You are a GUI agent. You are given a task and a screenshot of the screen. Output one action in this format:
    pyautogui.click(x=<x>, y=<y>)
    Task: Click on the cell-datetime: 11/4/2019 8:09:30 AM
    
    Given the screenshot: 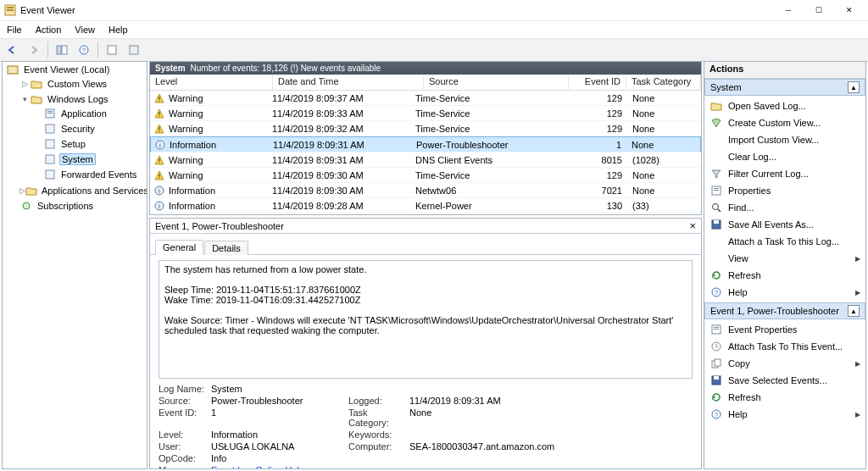 What is the action you would take?
    pyautogui.click(x=342, y=191)
    